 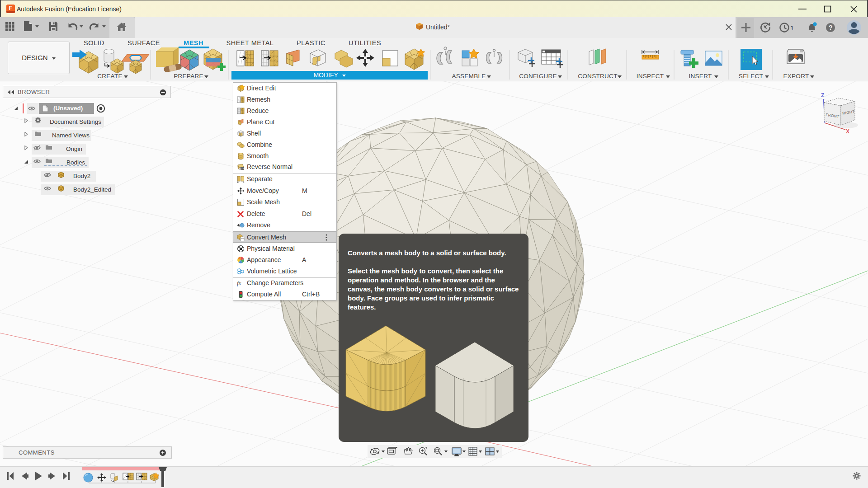 What do you see at coordinates (144, 43) in the screenshot?
I see `svg-text: SURFACE` at bounding box center [144, 43].